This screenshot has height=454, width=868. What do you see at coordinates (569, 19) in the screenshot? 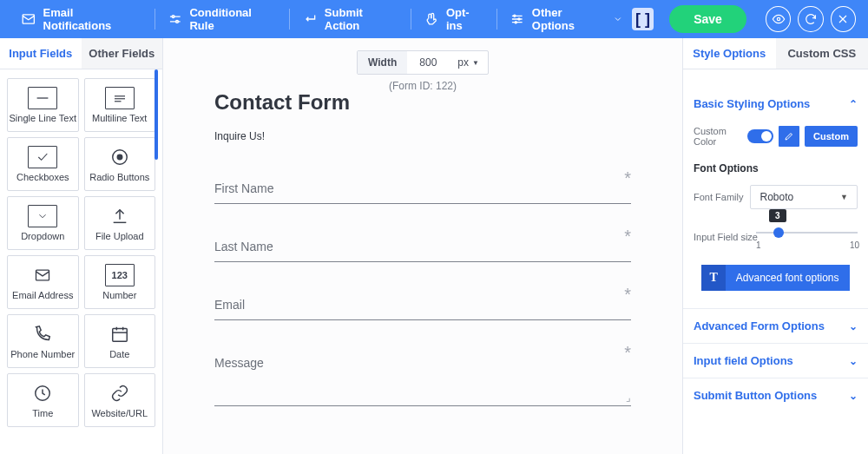
I see `toolbar-label: Other Options` at bounding box center [569, 19].